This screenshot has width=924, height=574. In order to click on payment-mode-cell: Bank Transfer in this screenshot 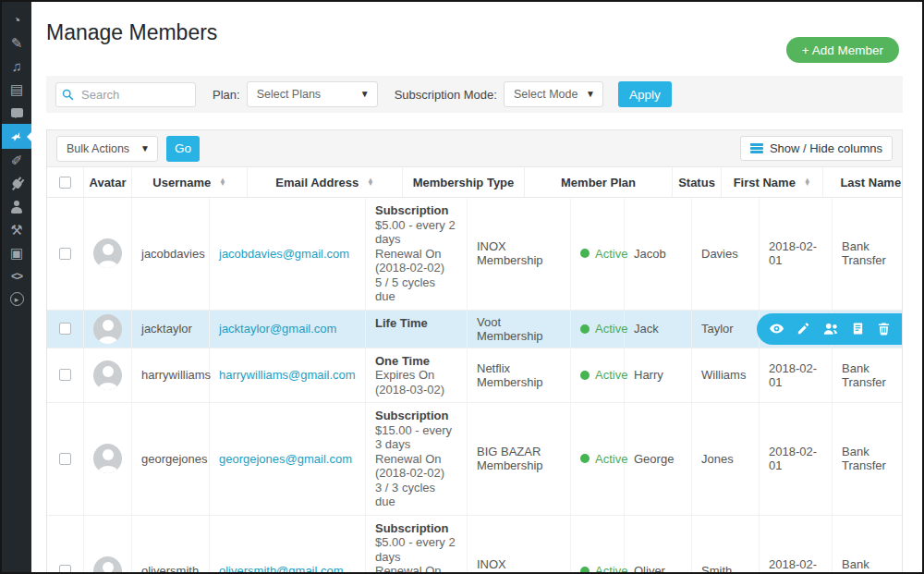, I will do `click(868, 375)`.